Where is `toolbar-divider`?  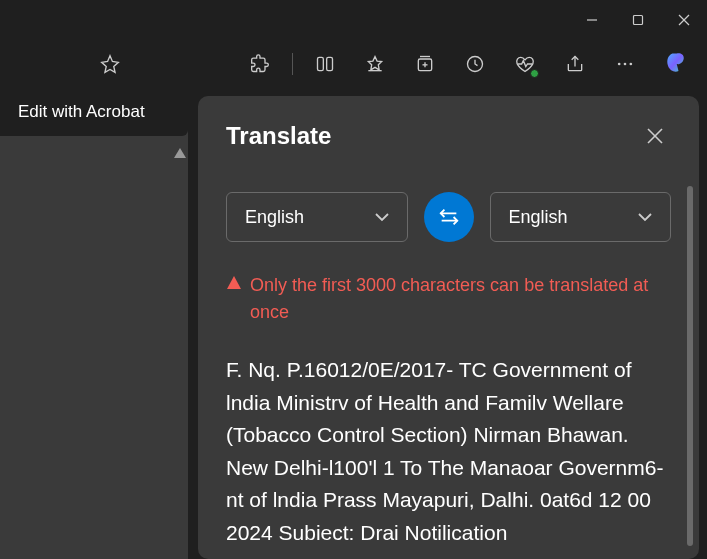
toolbar-divider is located at coordinates (292, 64).